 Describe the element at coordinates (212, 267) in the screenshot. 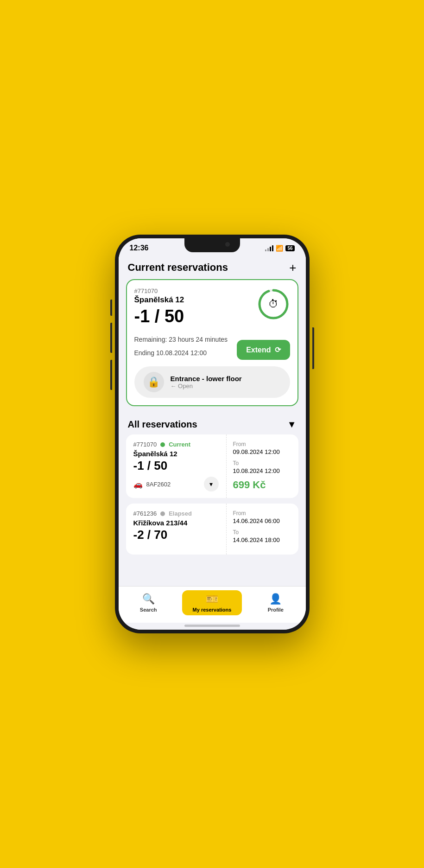

I see `page-header: Current reservations +` at that location.